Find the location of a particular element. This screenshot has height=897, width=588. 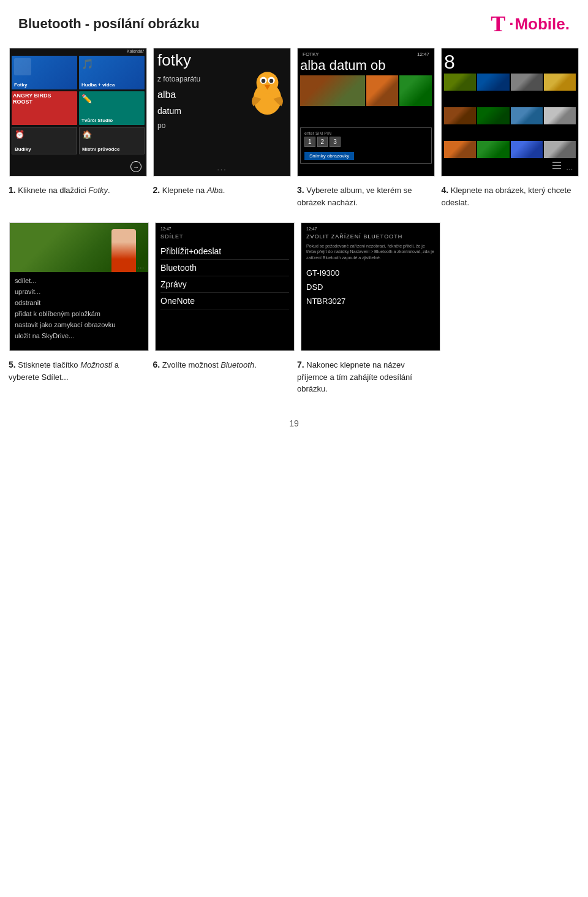

screen7-statusbar: 12:47 is located at coordinates (371, 229).